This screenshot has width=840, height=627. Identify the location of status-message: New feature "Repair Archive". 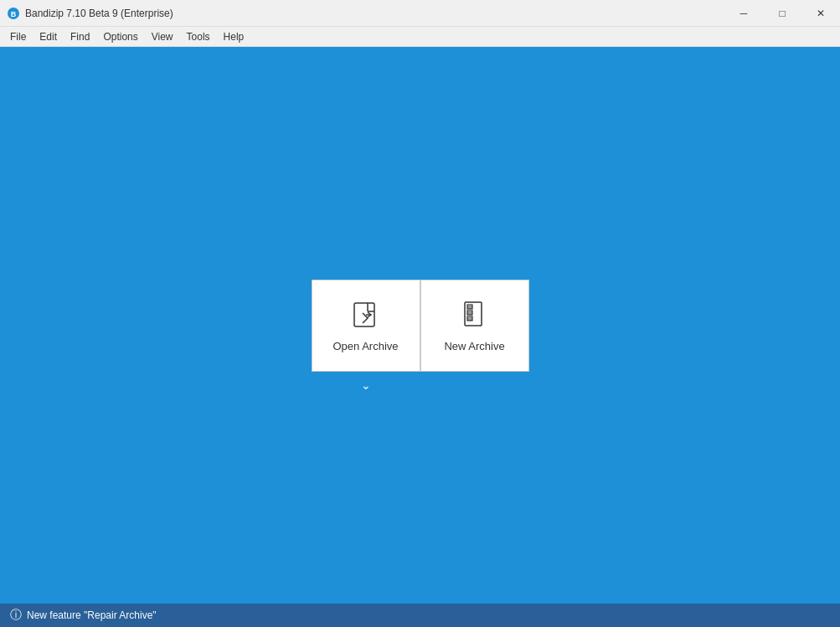
(92, 615).